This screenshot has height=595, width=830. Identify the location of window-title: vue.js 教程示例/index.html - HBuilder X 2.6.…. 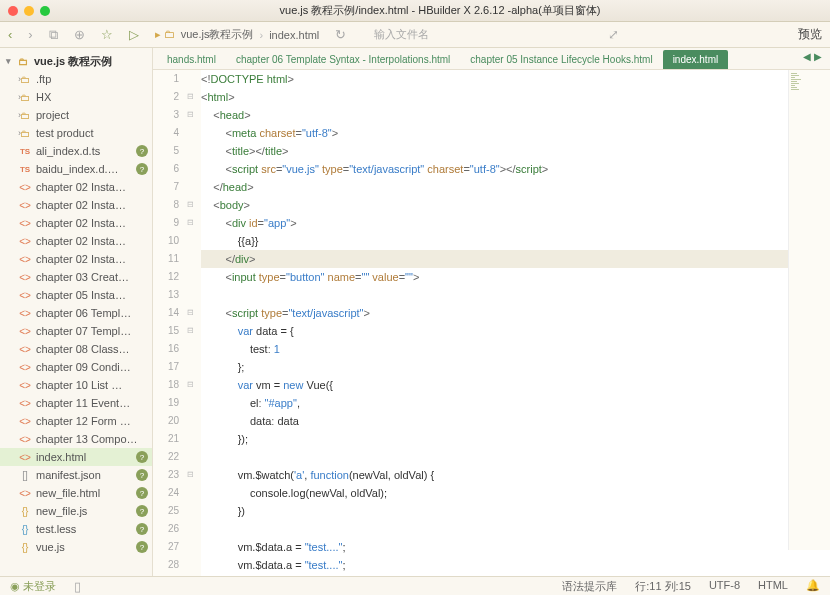
(440, 10).